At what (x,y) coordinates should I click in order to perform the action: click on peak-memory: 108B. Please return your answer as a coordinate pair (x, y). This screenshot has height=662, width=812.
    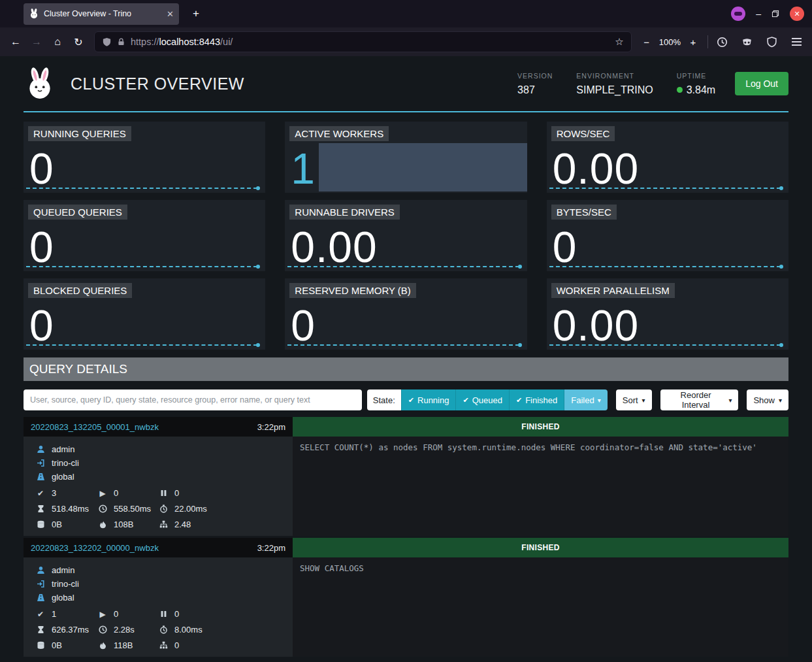
    Looking at the image, I should click on (123, 524).